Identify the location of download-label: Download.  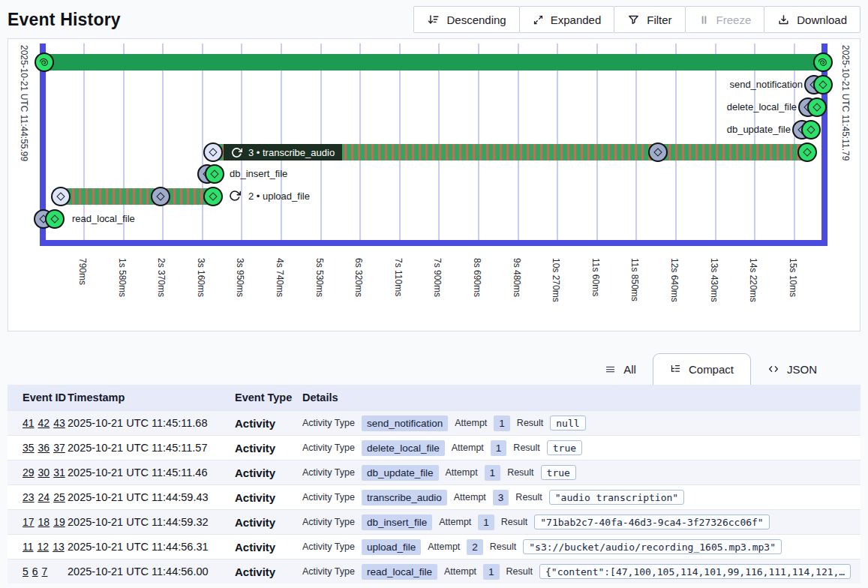
(822, 20).